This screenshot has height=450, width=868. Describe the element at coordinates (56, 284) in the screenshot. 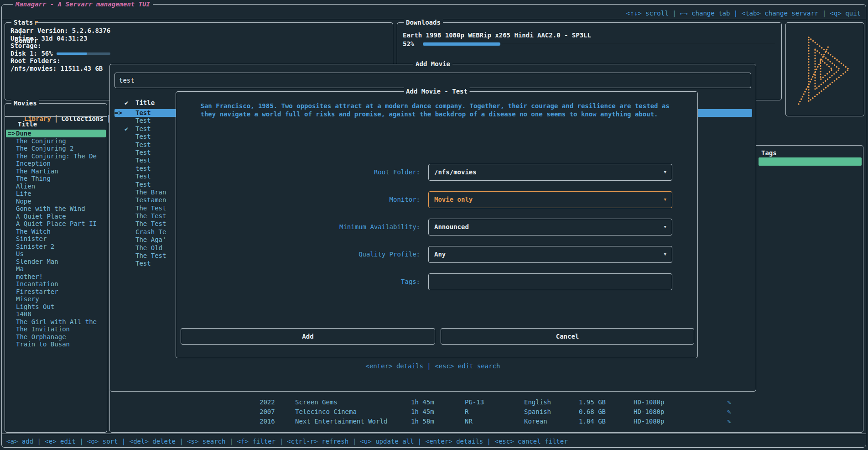

I see `movie-list-item: Incantation` at that location.